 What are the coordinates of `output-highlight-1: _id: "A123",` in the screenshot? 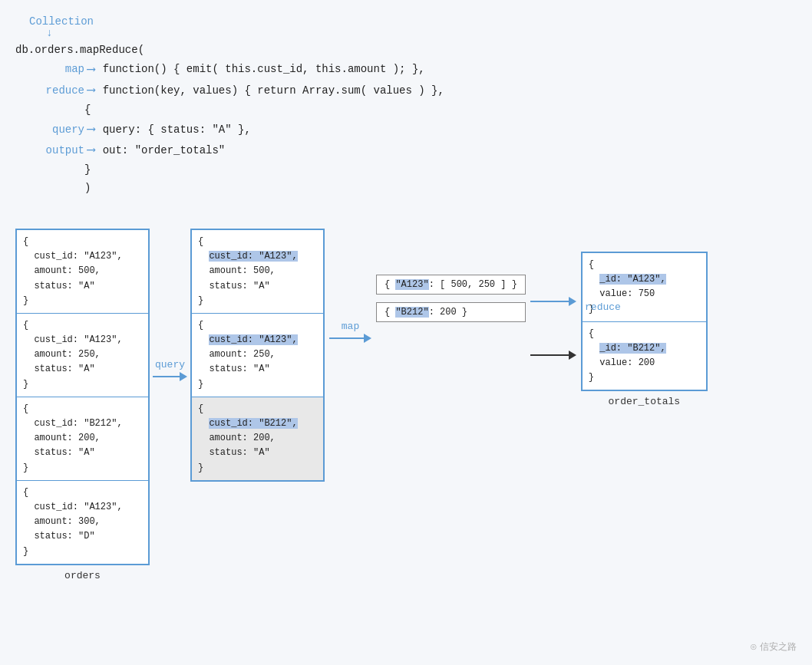 It's located at (632, 279).